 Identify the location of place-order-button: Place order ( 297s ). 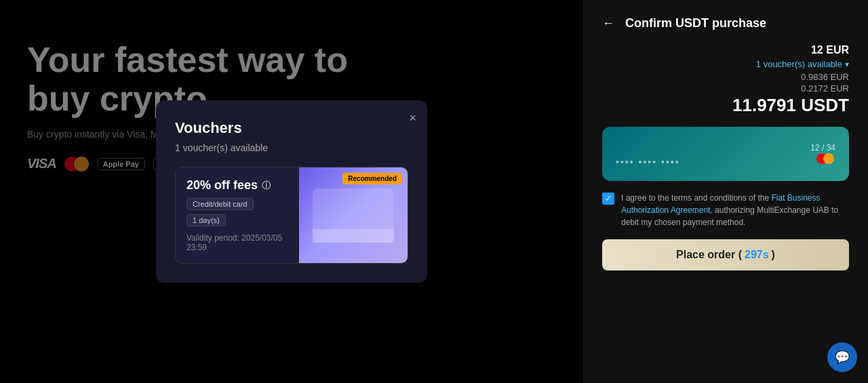
(726, 255).